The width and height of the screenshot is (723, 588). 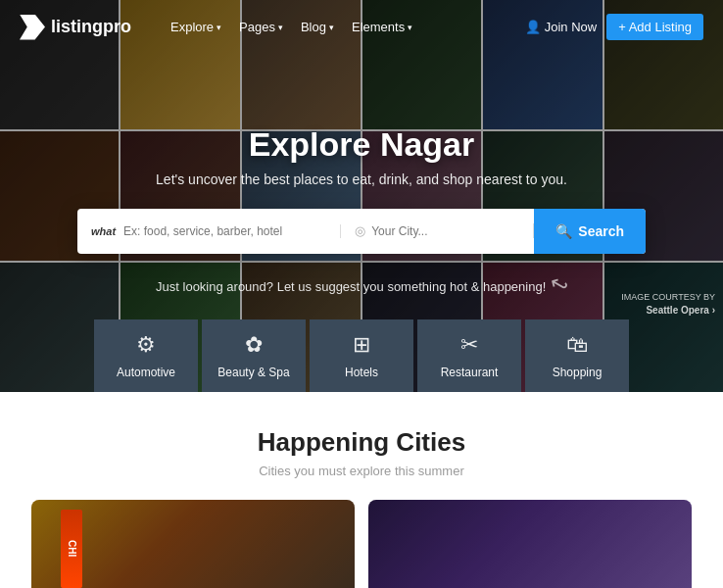 I want to click on hero-subtitle: Let's uncover the best places to eat, dr…, so click(x=362, y=179).